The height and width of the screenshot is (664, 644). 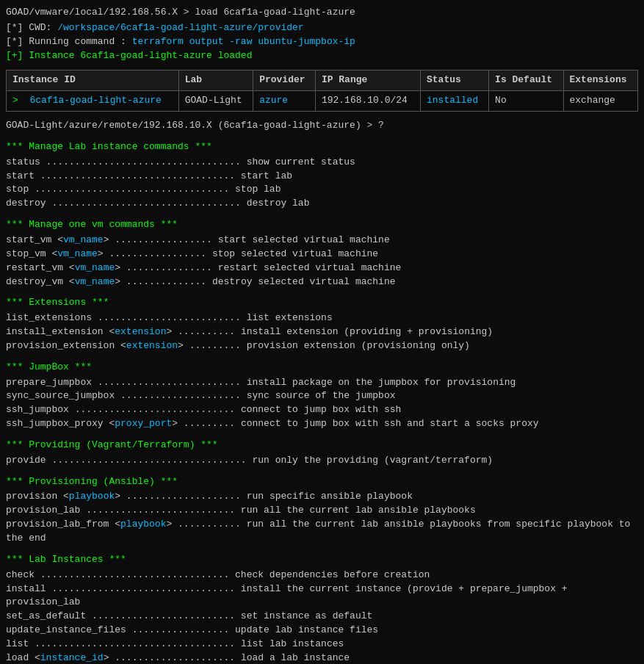 What do you see at coordinates (322, 204) in the screenshot?
I see `cmd-destroy: destroy ................................…` at bounding box center [322, 204].